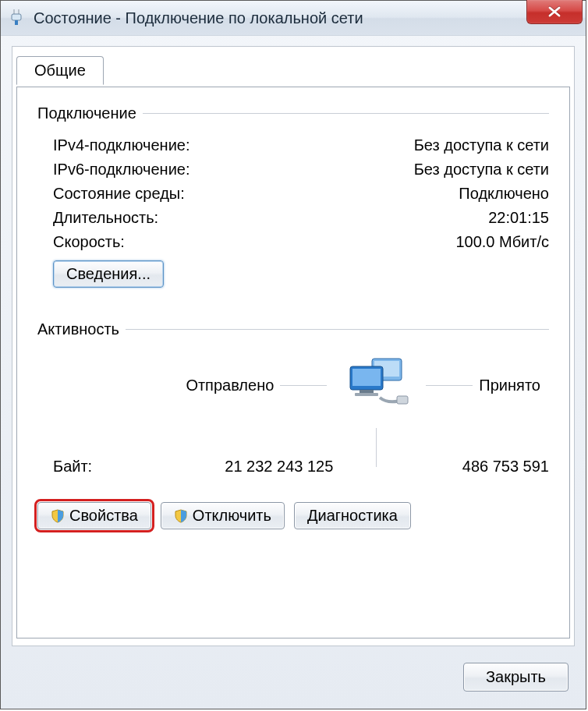 The width and height of the screenshot is (588, 711). Describe the element at coordinates (119, 193) in the screenshot. I see `media-state-label: Состояние среды:` at that location.